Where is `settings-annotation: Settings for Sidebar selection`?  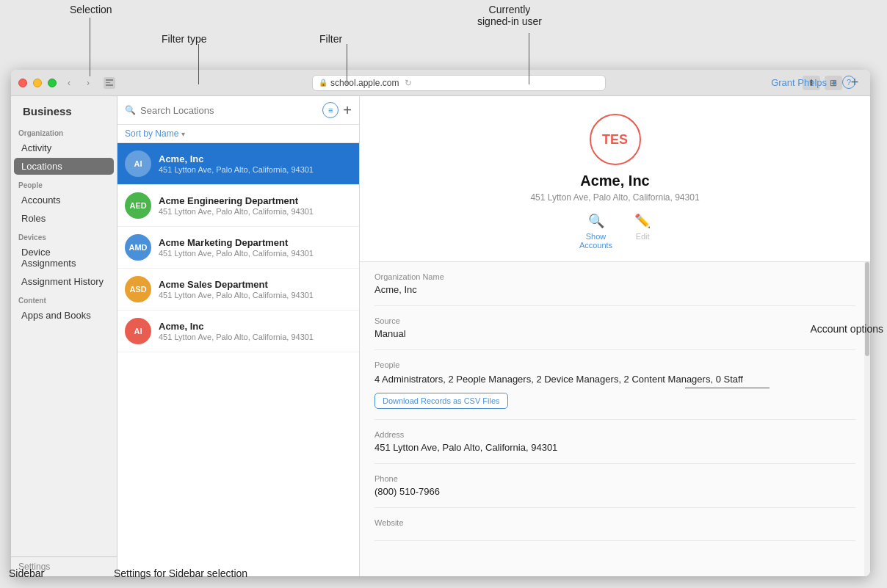
settings-annotation: Settings for Sidebar selection is located at coordinates (181, 573).